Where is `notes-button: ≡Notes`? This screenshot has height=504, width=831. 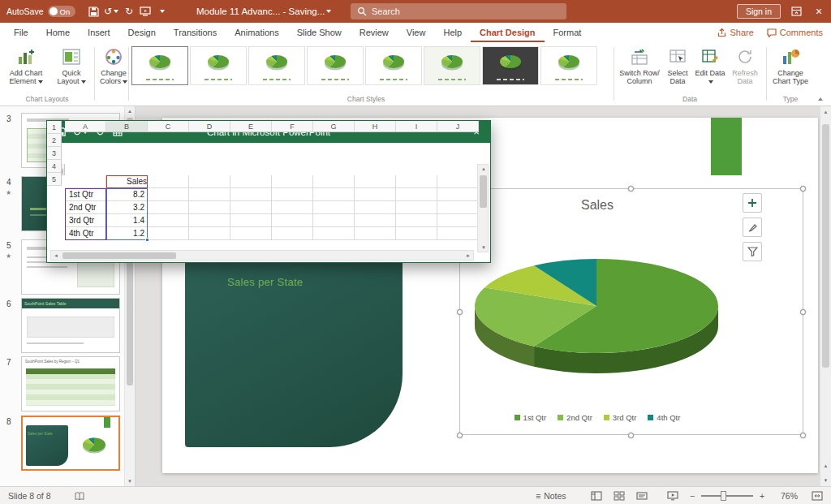 notes-button: ≡Notes is located at coordinates (551, 495).